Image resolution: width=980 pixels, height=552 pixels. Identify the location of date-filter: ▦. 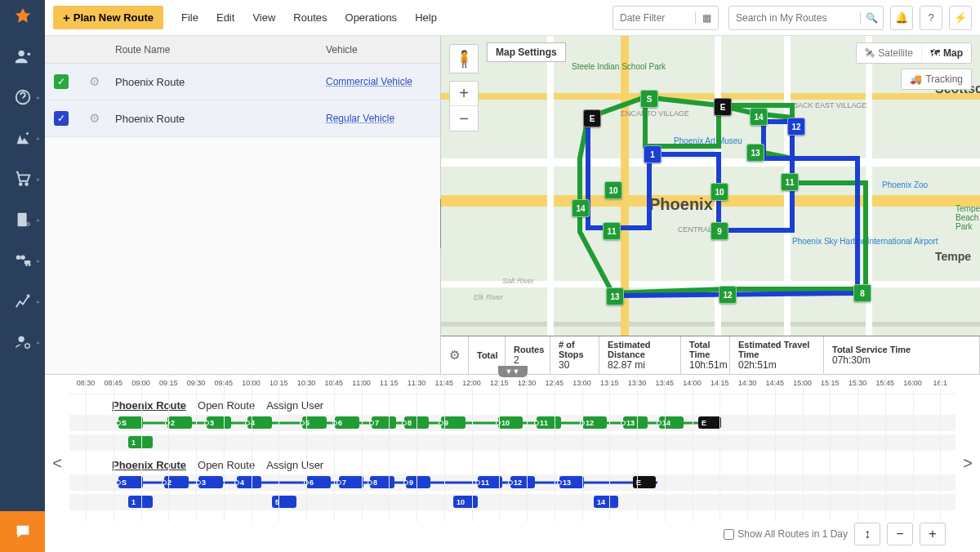
(666, 18).